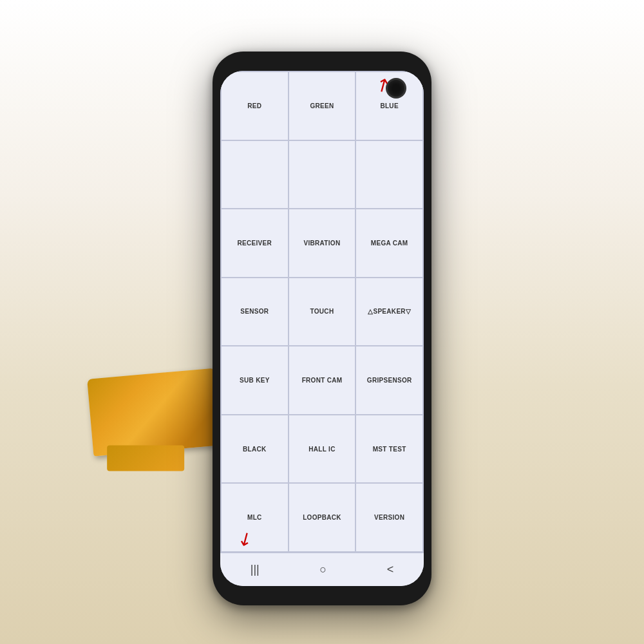 This screenshot has width=644, height=644. I want to click on grid-cell-sensor: SENSOR, so click(255, 312).